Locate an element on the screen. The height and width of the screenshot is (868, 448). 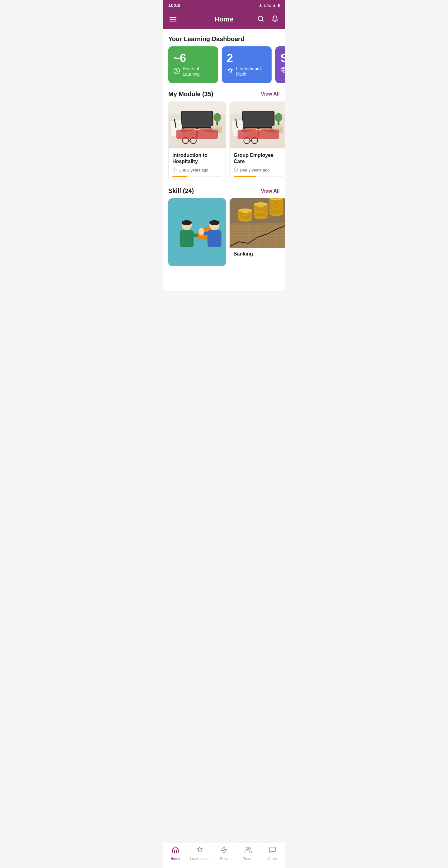
bell-icon is located at coordinates (275, 19).